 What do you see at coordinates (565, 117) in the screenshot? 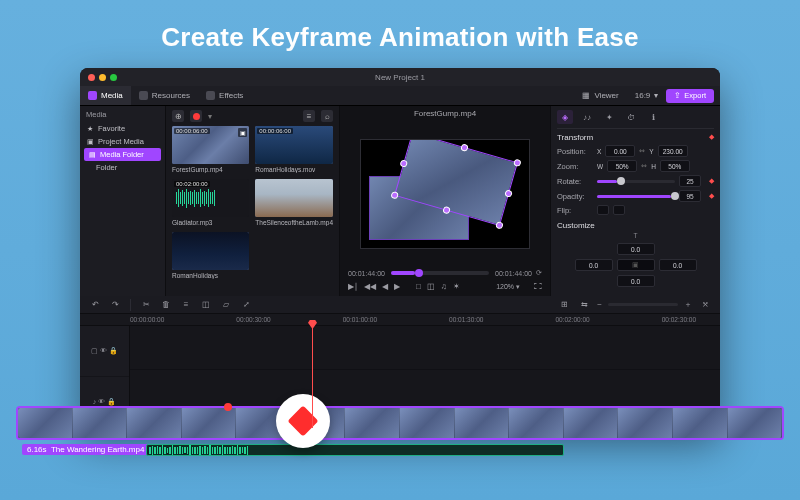
I see `tab-transform: ◈` at bounding box center [565, 117].